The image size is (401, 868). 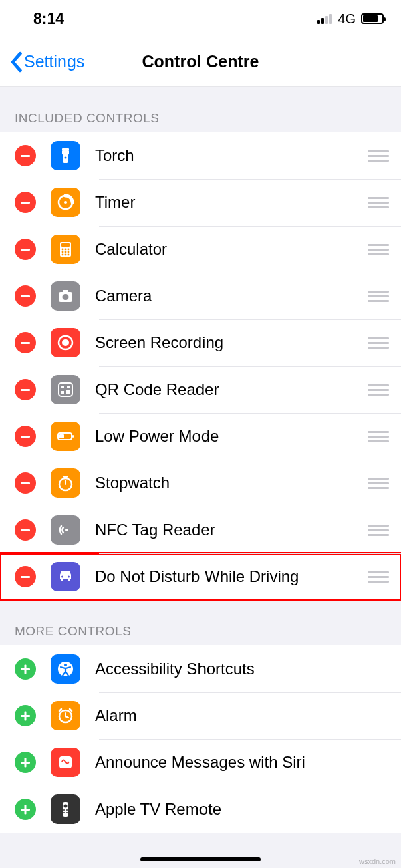 What do you see at coordinates (65, 202) in the screenshot?
I see `timer-icon` at bounding box center [65, 202].